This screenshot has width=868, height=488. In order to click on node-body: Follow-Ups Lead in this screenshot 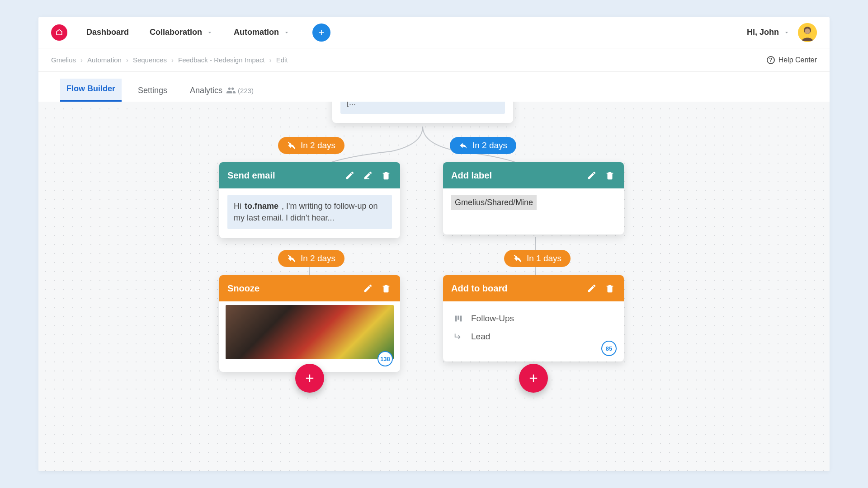, I will do `click(533, 332)`.